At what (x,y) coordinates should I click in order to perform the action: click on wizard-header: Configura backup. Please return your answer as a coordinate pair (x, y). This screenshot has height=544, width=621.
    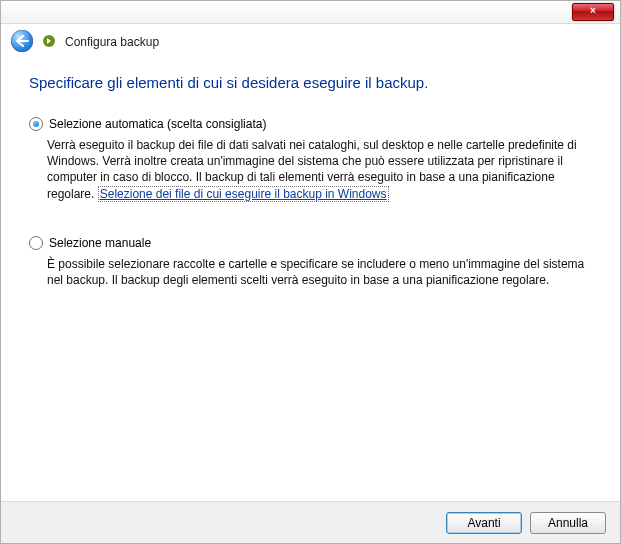
    Looking at the image, I should click on (310, 43).